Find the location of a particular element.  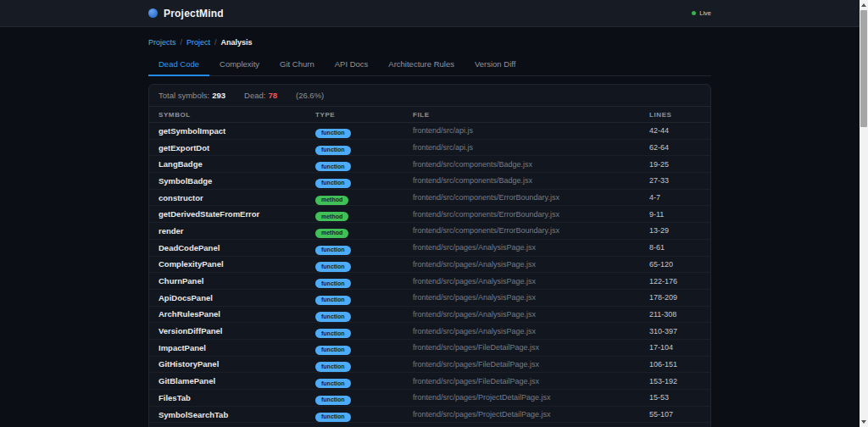

column-header-type: TYPE is located at coordinates (364, 115).